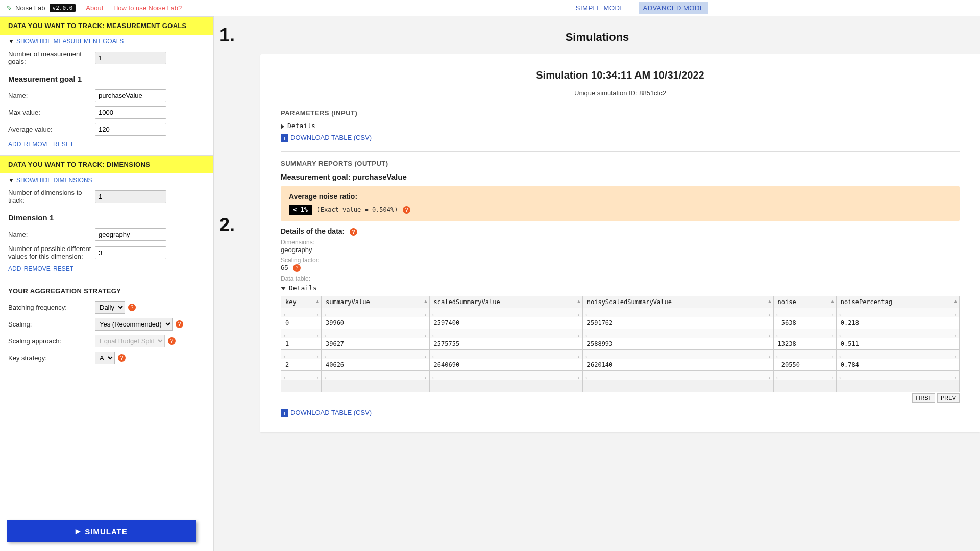 Image resolution: width=980 pixels, height=551 pixels. What do you see at coordinates (130, 341) in the screenshot?
I see `scaling-approach-select: Equal Budget Split` at bounding box center [130, 341].